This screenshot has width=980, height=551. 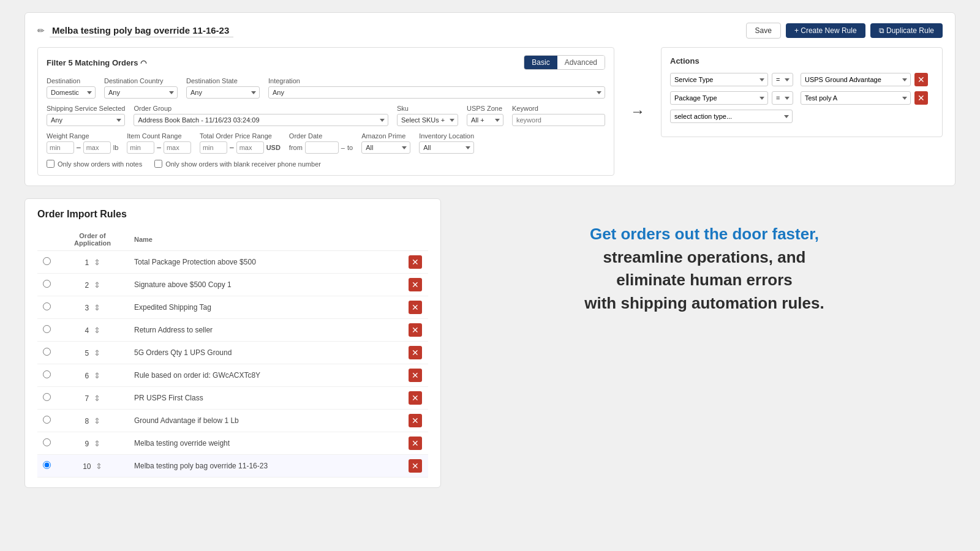 What do you see at coordinates (213, 148) in the screenshot?
I see `order-price-min` at bounding box center [213, 148].